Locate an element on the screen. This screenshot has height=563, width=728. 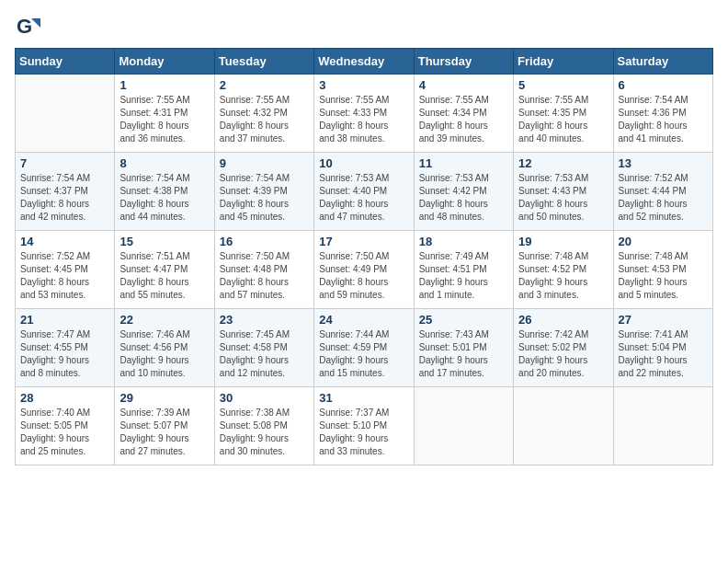
calendar-week-row: 14Sunrise: 7:52 AM Sunset: 4:45 PM Dayli… is located at coordinates (364, 270).